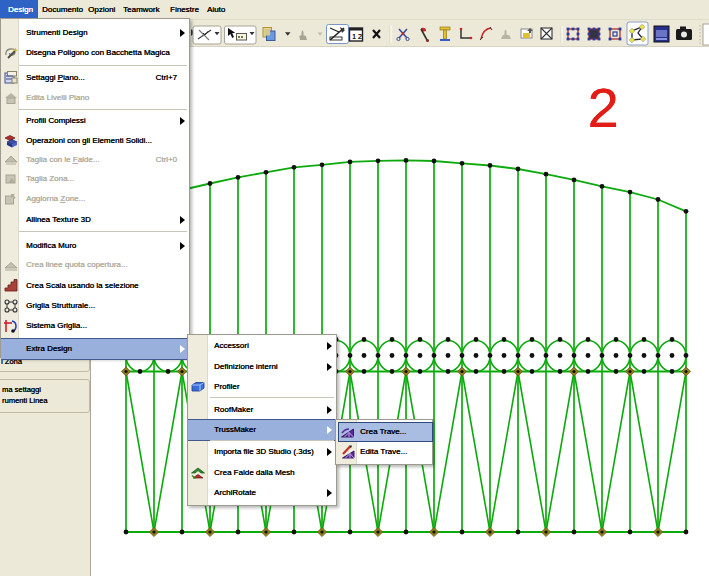  I want to click on svg-text: 1 2, so click(357, 36).